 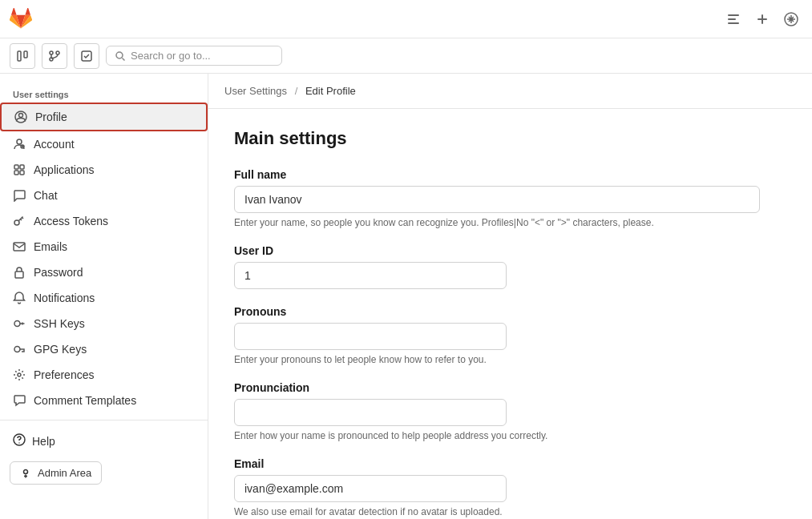 I want to click on sidebar-item-ssh-keys: SSH Keys, so click(x=104, y=324).